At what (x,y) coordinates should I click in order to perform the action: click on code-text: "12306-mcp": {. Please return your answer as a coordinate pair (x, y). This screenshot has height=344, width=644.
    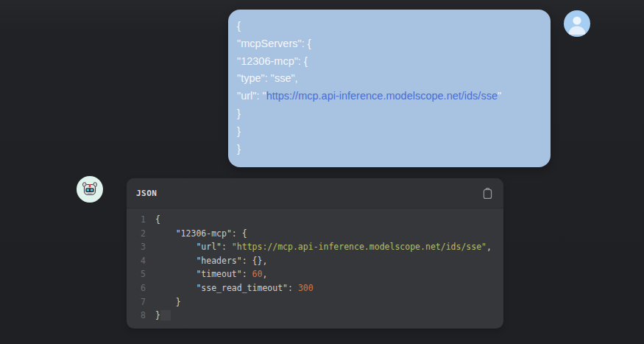
    Looking at the image, I should click on (202, 234).